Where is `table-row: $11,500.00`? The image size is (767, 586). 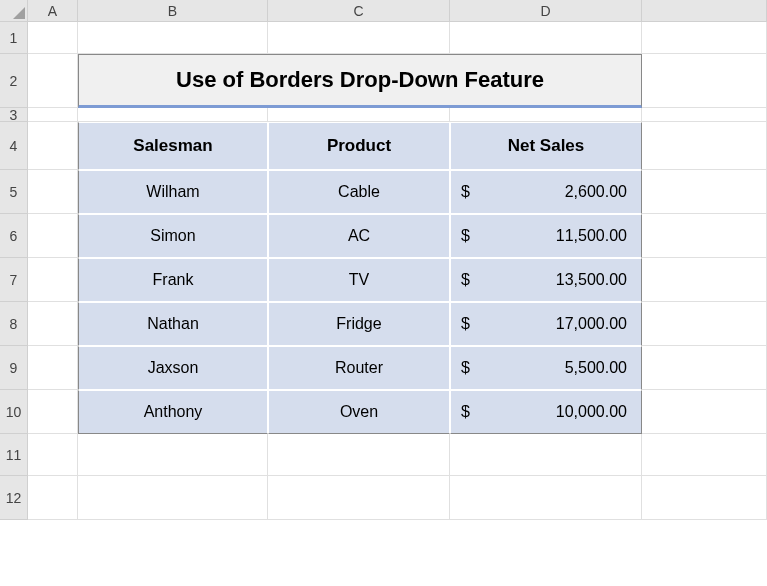 table-row: $11,500.00 is located at coordinates (546, 236).